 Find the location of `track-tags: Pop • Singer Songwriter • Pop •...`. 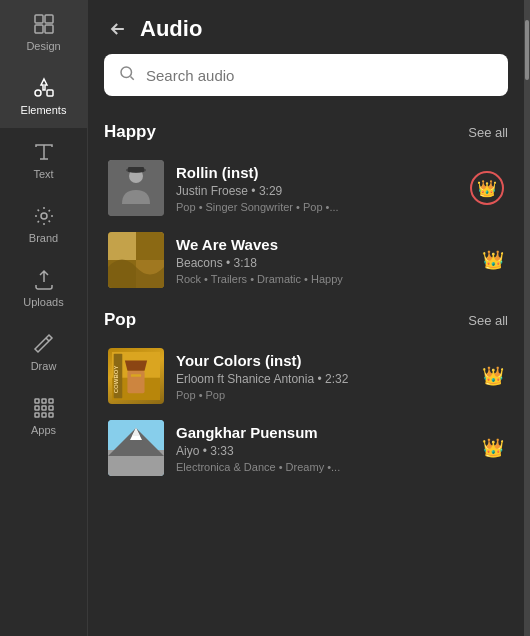

track-tags: Pop • Singer Songwriter • Pop •... is located at coordinates (317, 207).